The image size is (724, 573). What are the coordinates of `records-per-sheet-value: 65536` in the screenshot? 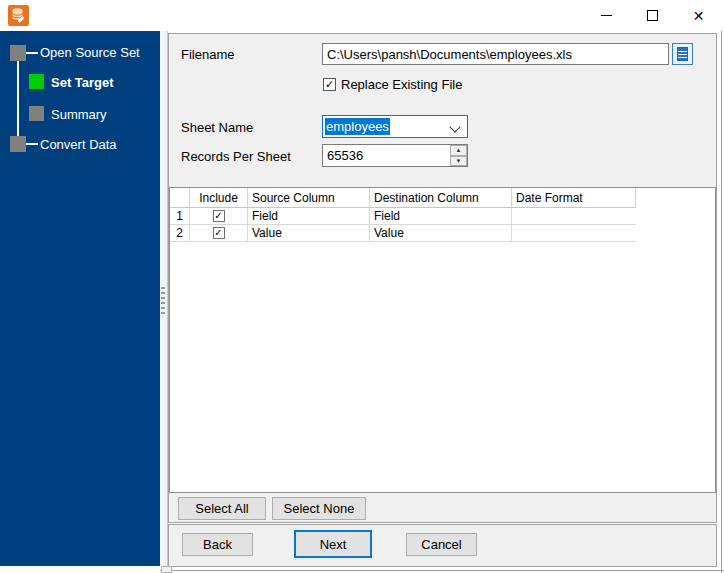 It's located at (345, 156).